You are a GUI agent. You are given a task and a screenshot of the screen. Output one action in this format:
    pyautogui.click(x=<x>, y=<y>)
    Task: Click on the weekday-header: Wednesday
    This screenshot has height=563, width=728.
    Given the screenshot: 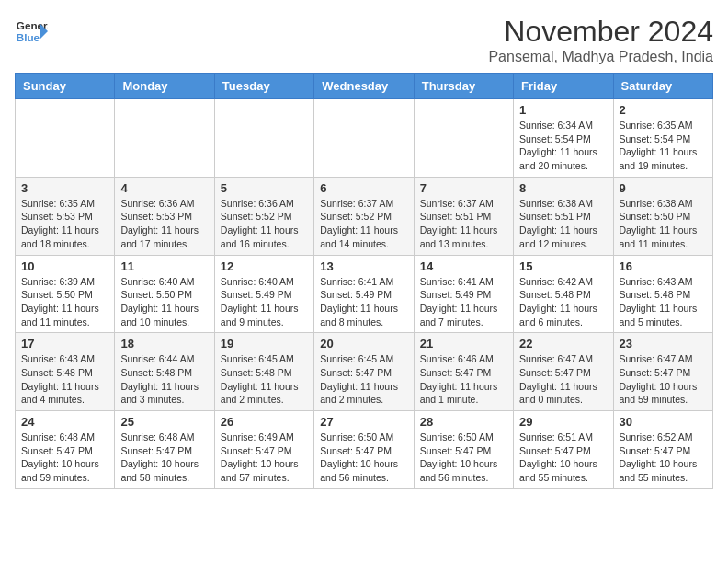 What is the action you would take?
    pyautogui.click(x=364, y=86)
    